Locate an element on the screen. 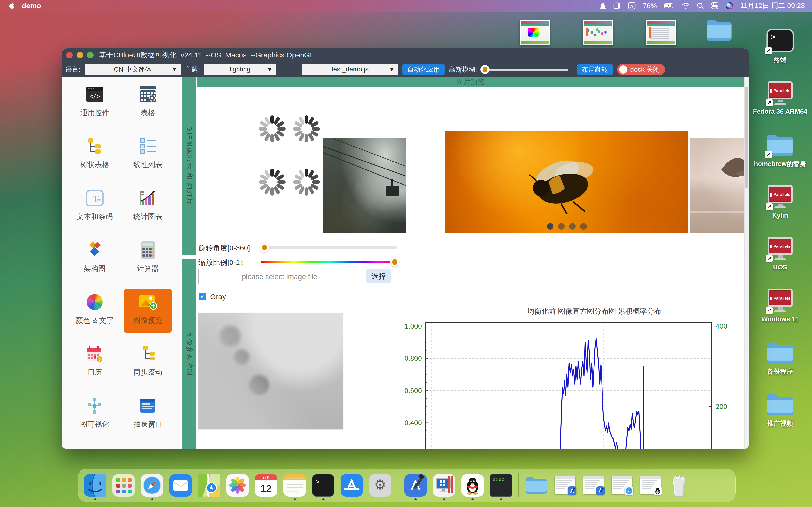 The height and width of the screenshot is (507, 812). dock-item-notes is located at coordinates (295, 486).